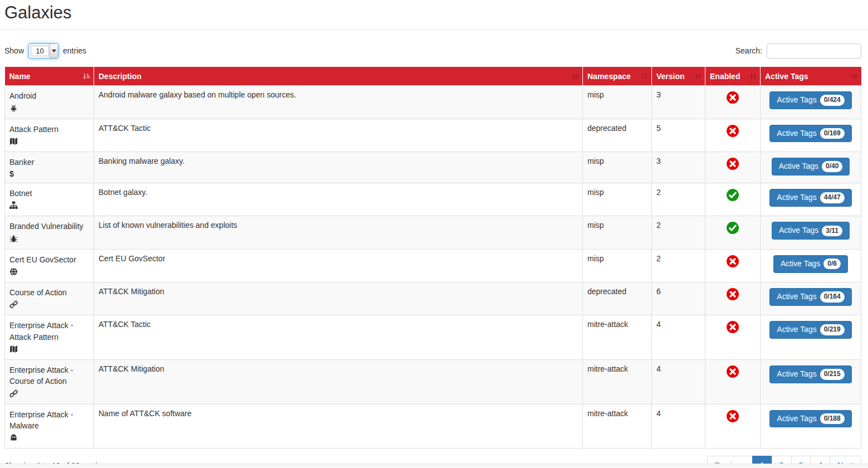 This screenshot has height=468, width=868. What do you see at coordinates (814, 51) in the screenshot?
I see `search-input` at bounding box center [814, 51].